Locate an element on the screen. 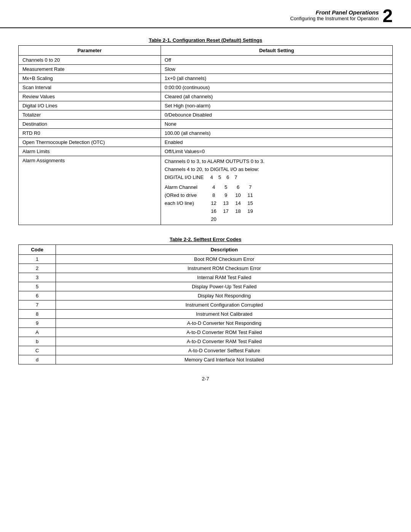  description-cell: Instrument ROM Checksum Error is located at coordinates (225, 268).